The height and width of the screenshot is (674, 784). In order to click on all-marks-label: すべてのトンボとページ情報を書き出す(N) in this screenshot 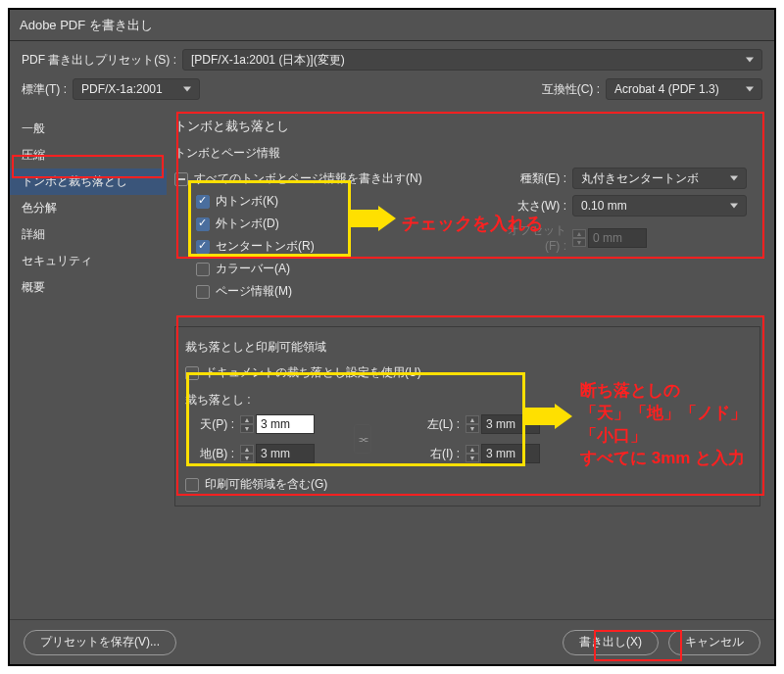, I will do `click(308, 178)`.